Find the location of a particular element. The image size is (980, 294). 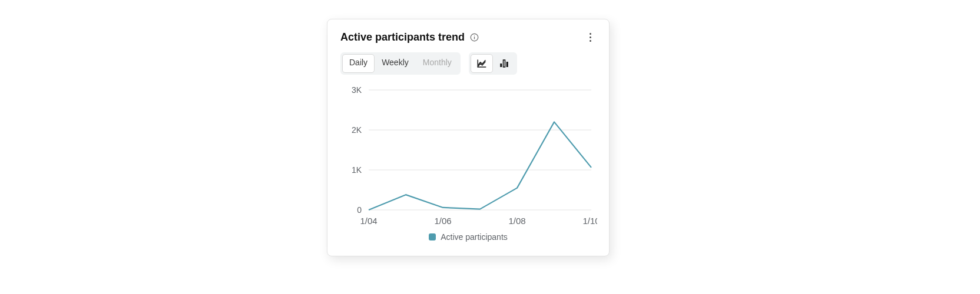

title-row: Active participants trend is located at coordinates (410, 38).